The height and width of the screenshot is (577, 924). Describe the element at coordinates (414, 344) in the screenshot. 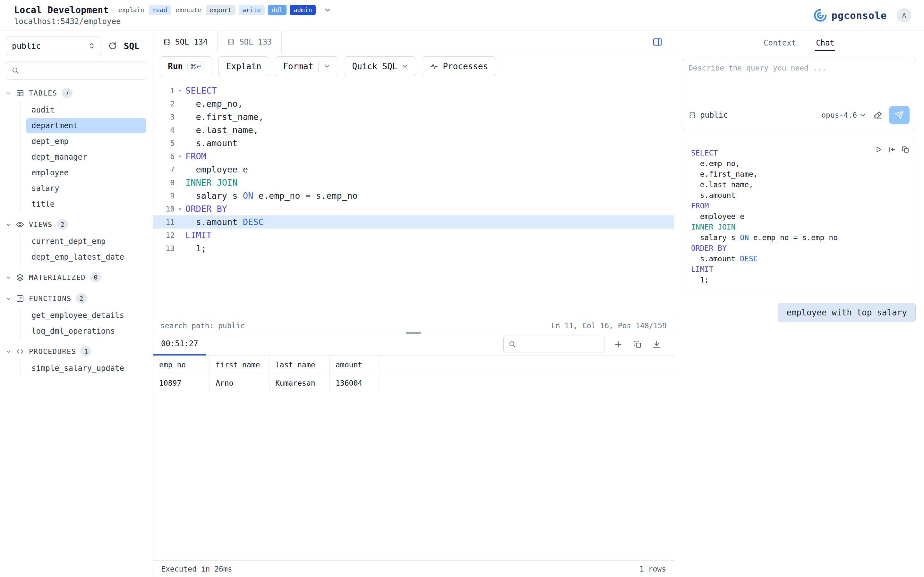

I see `results-toolbar: 00:51:27` at that location.